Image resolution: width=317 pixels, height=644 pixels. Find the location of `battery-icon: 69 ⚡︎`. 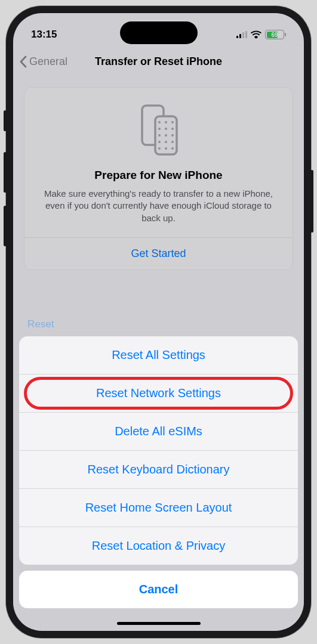

battery-icon: 69 ⚡︎ is located at coordinates (276, 35).